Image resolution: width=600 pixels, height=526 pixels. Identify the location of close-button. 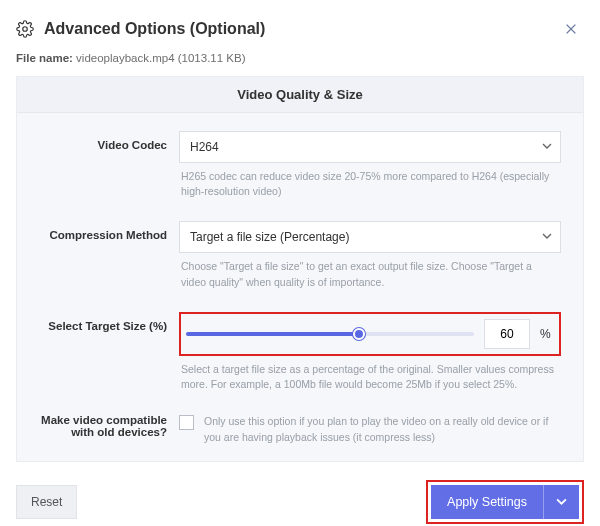
(571, 29).